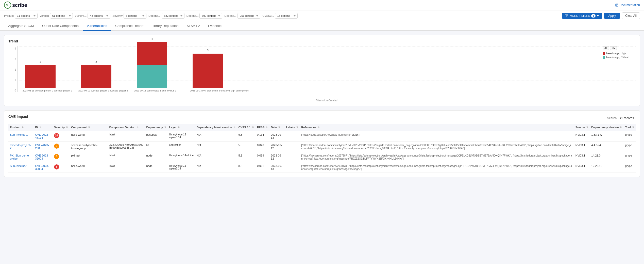 The width and height of the screenshot is (644, 264). I want to click on cell-references-3: ["https://hackerone.com/reports/2038134"…, so click(437, 168).